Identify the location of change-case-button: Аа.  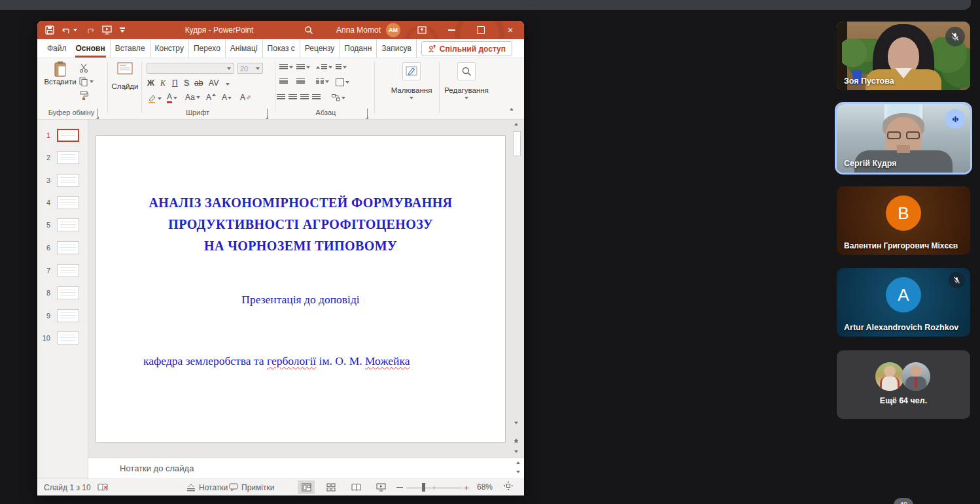
(192, 97).